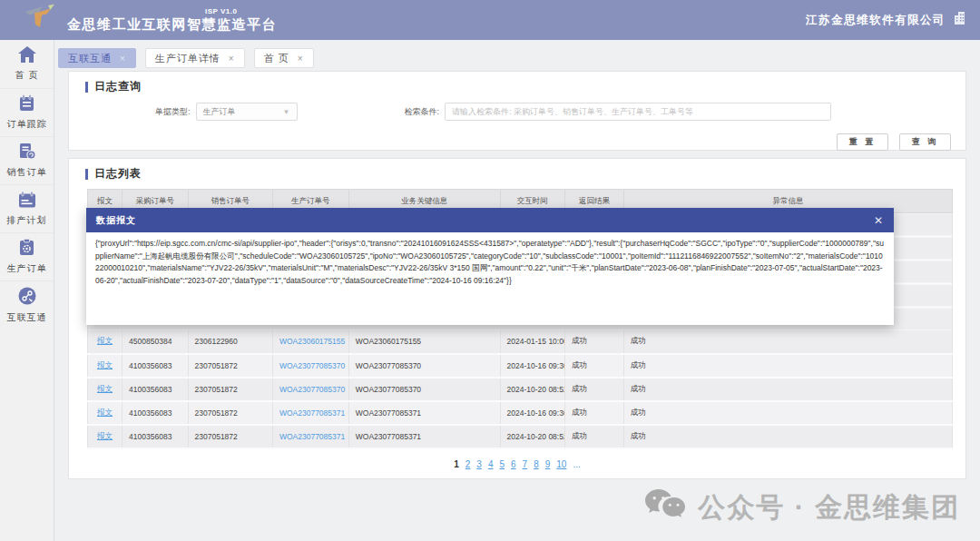 The height and width of the screenshot is (541, 980). I want to click on brand-block: ISP V1.0 金思维工业互联网智慧监造平台, so click(172, 20).